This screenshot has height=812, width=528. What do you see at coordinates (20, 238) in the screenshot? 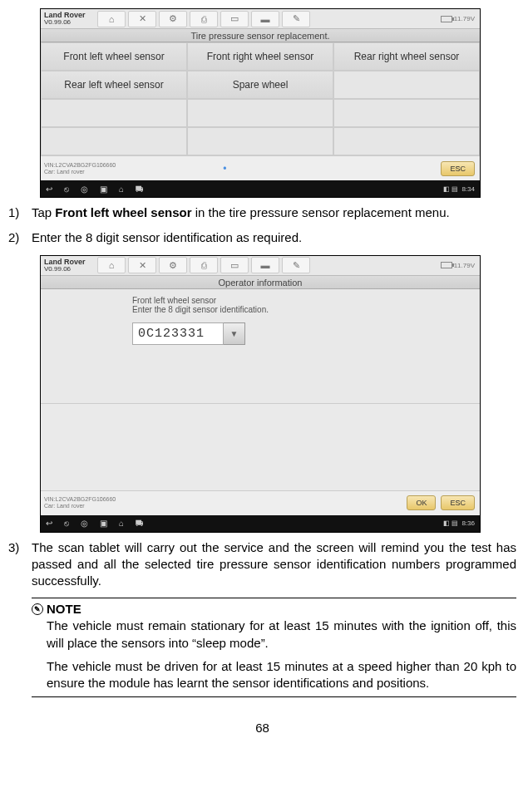
I see `step-number: 2)` at bounding box center [20, 238].